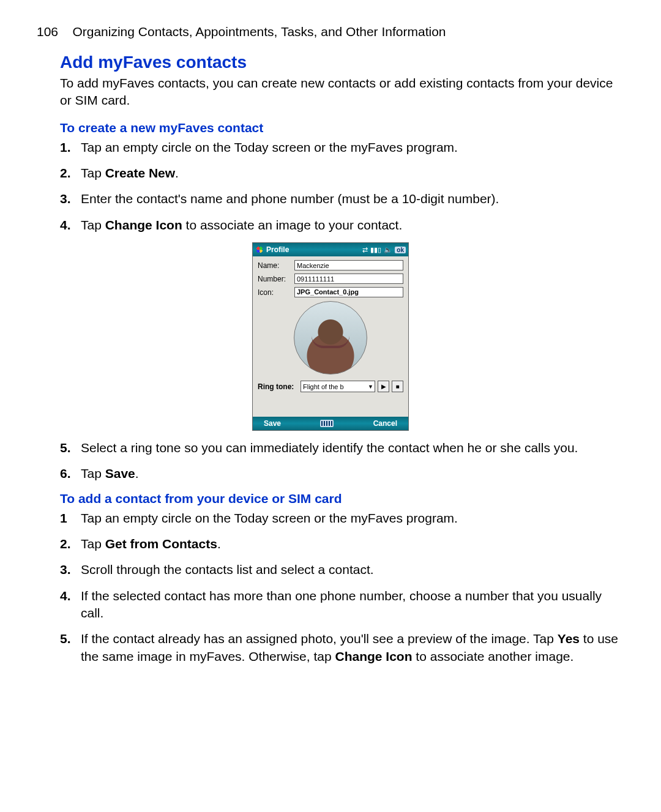 Image resolution: width=661 pixels, height=812 pixels. Describe the element at coordinates (330, 128) in the screenshot. I see `subheading-create: To create a new myFaves contact` at that location.